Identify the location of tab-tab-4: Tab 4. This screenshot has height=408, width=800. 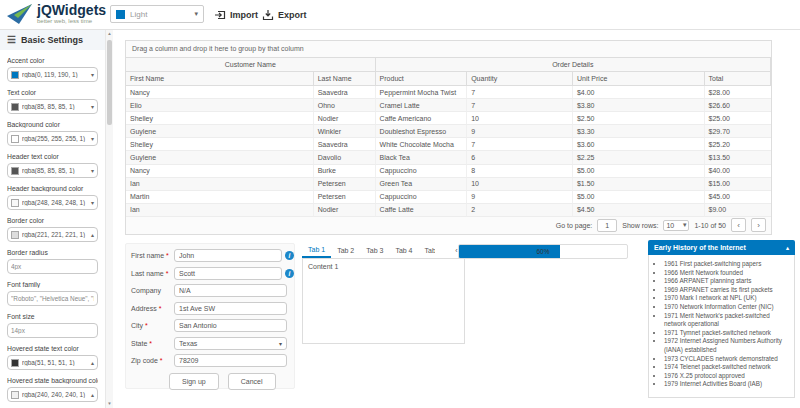
(404, 250).